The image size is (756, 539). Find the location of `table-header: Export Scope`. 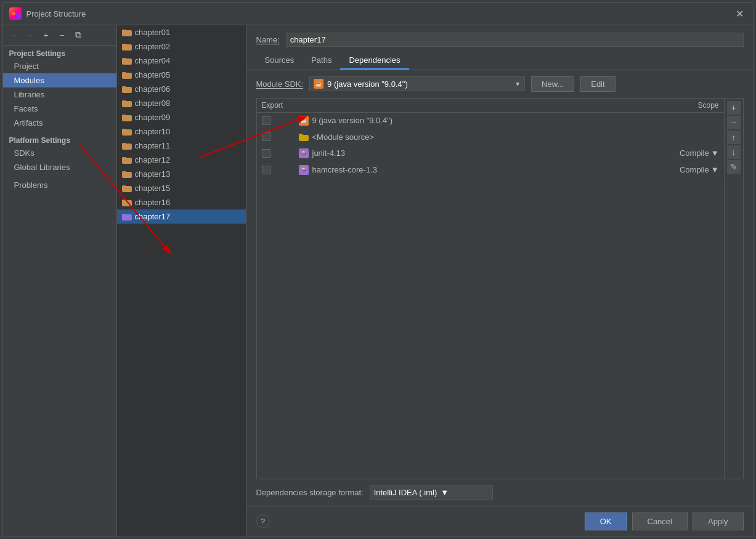

table-header: Export Scope is located at coordinates (490, 106).